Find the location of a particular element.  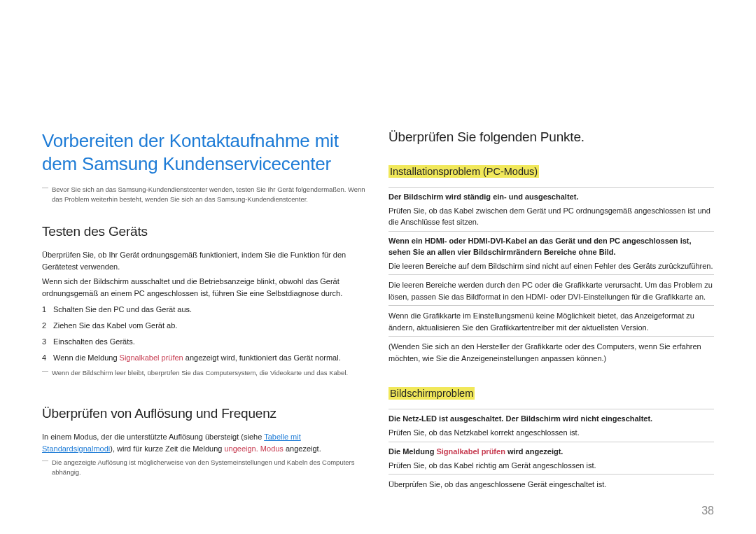

text: Überprüfen Sie, ob Ihr Gerät ordnungsgem… is located at coordinates (204, 261).